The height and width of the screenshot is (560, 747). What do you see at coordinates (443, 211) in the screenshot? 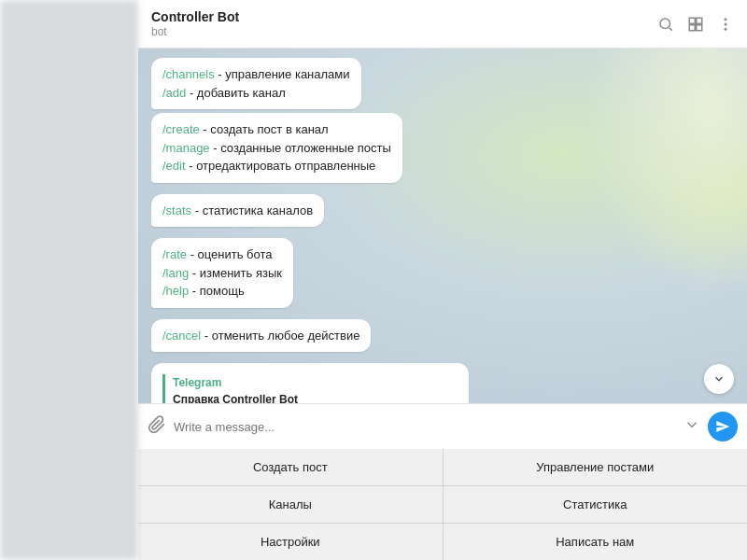
I see `message-bot-3: /stats - статистика каналов` at bounding box center [443, 211].